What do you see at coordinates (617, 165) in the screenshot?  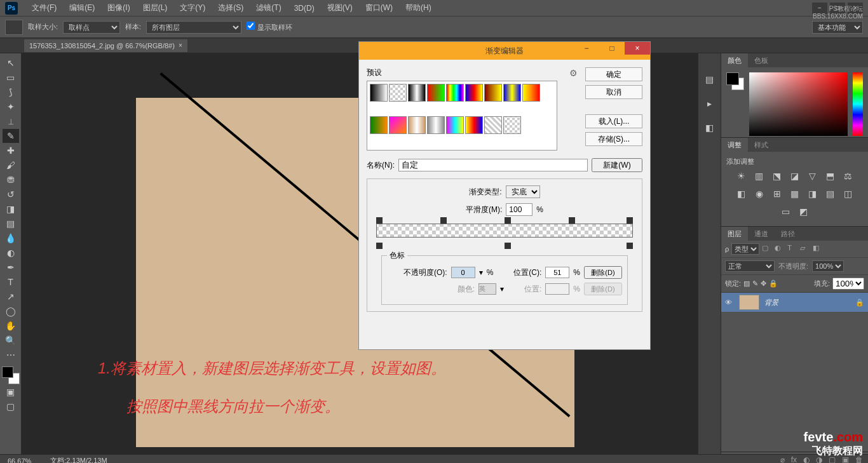 I see `new-button: 新建(W)` at bounding box center [617, 165].